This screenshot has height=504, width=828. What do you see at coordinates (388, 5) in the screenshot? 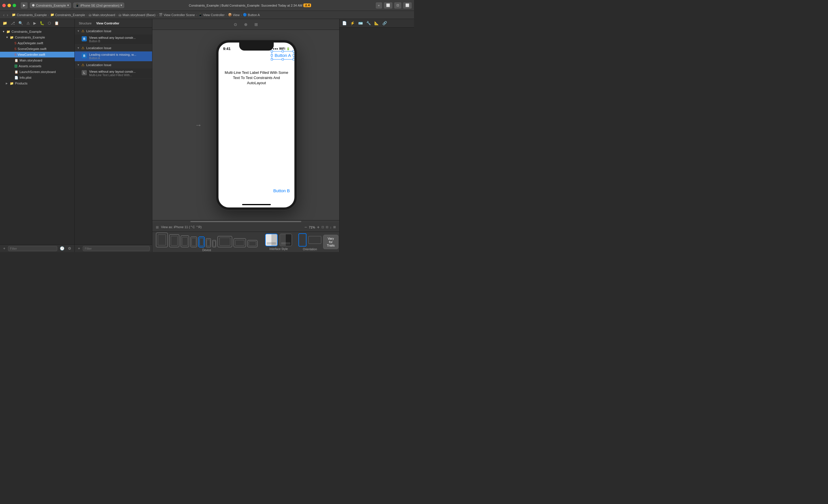
I see `window-tile-left: ⬜` at bounding box center [388, 5].